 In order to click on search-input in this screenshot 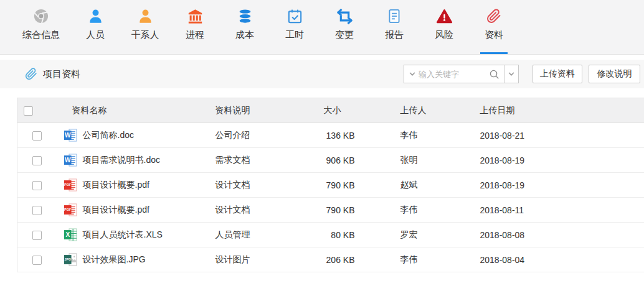, I will do `click(452, 75)`.